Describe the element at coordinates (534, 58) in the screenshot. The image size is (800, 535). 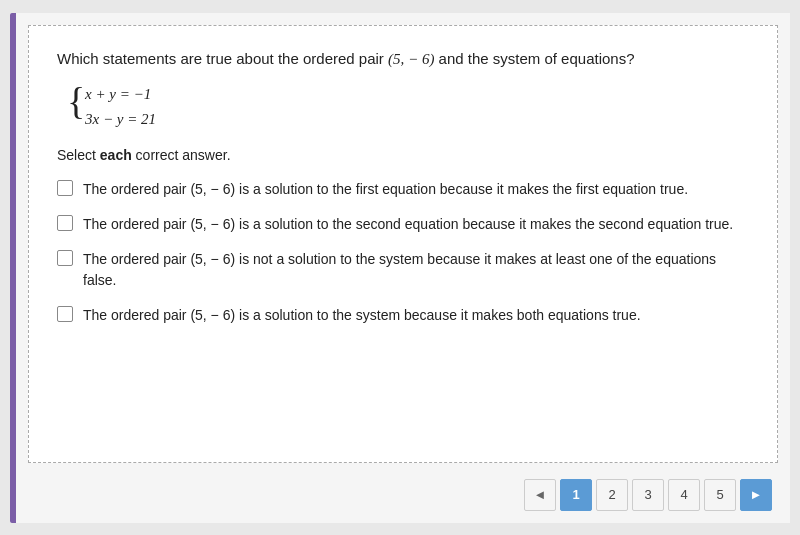
I see `question-text-after: and the system of equations?` at that location.